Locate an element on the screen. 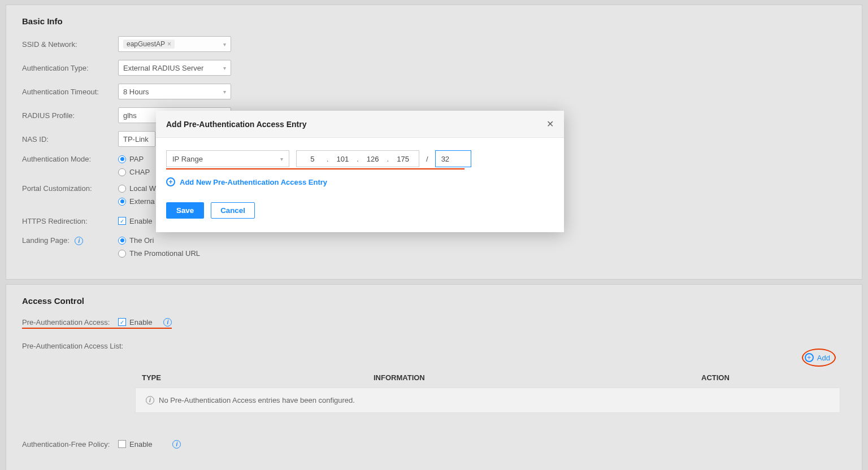 Image resolution: width=868 pixels, height=470 pixels. add-preauth-modal: Add Pre-Authentication Access Entry ✕ IP… is located at coordinates (360, 172).